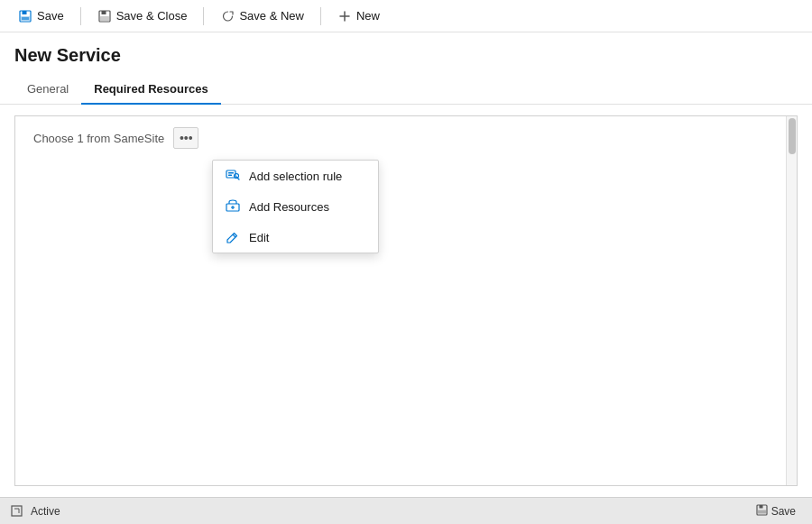 Image resolution: width=812 pixels, height=524 pixels. I want to click on new-button-label: New, so click(368, 16).